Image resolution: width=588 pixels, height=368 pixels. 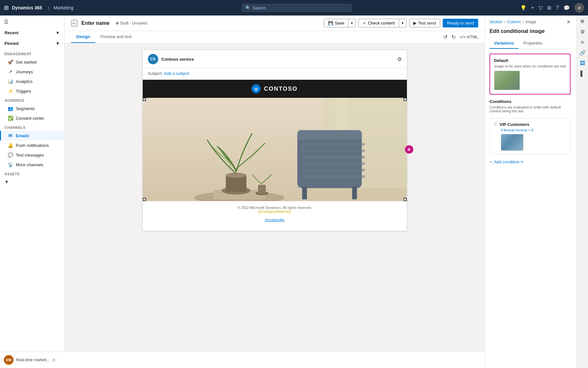 I want to click on default-image-card: Default Image to be used when no conditi…, so click(x=530, y=74).